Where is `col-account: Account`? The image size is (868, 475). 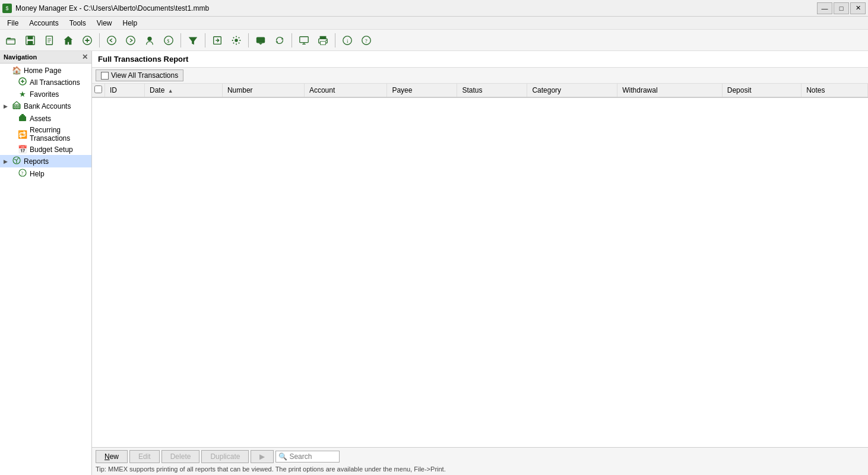 col-account: Account is located at coordinates (346, 90).